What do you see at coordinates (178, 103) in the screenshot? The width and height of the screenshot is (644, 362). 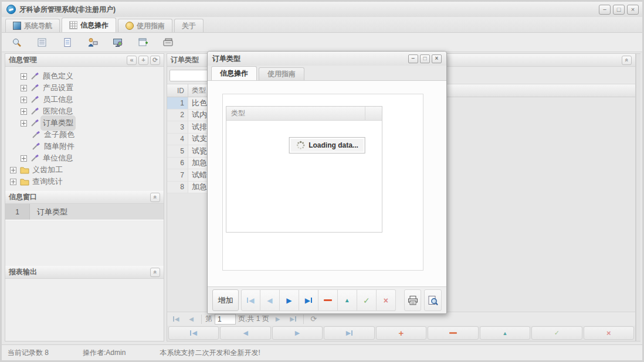 I see `cell-id: 1` at bounding box center [178, 103].